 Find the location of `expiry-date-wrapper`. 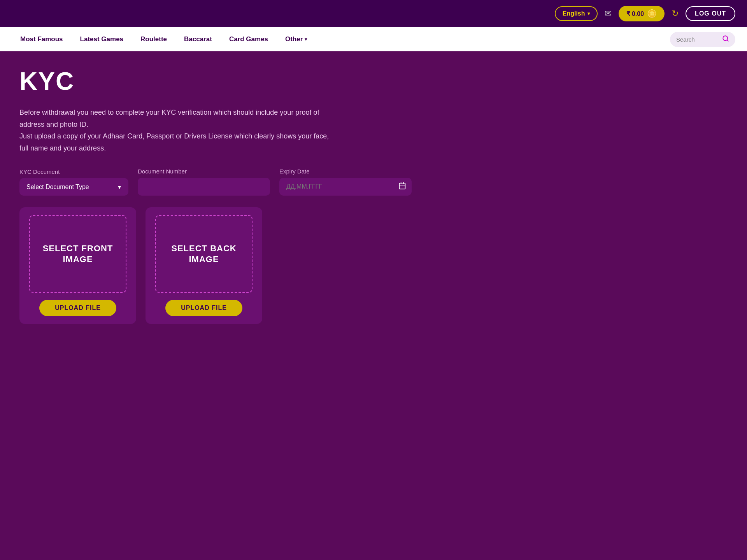

expiry-date-wrapper is located at coordinates (345, 187).